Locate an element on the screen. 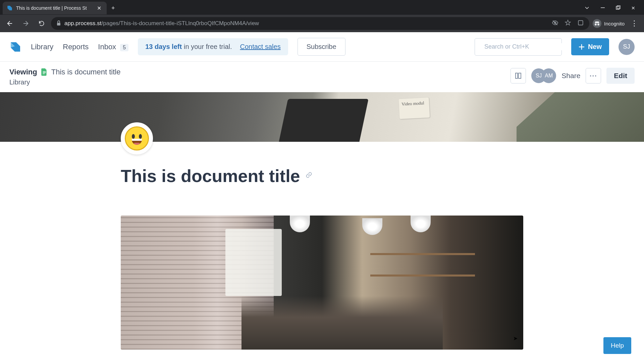 The width and height of the screenshot is (644, 362). bookmark-icon is located at coordinates (568, 23).